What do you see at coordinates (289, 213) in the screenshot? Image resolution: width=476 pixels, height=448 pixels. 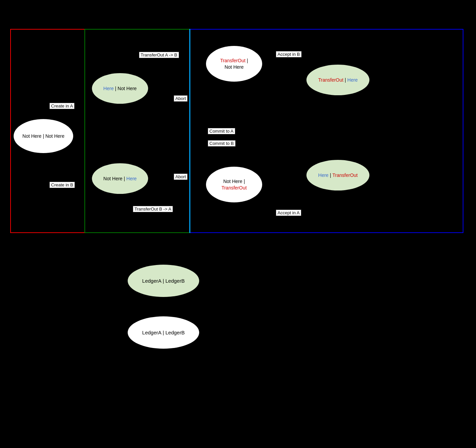 I see `label-accept-in-a: Accept in A` at bounding box center [289, 213].